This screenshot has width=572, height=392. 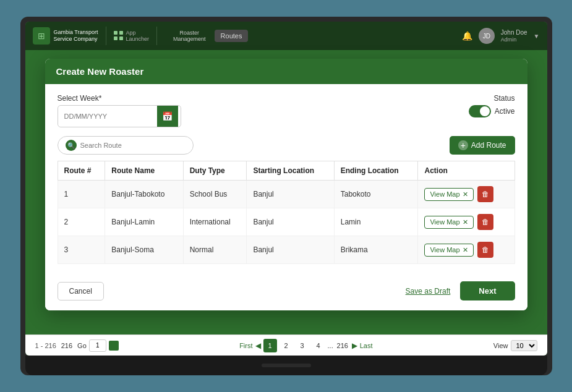 What do you see at coordinates (286, 36) in the screenshot?
I see `topbar: ⊞ Gambia Transport Service Company App L…` at bounding box center [286, 36].